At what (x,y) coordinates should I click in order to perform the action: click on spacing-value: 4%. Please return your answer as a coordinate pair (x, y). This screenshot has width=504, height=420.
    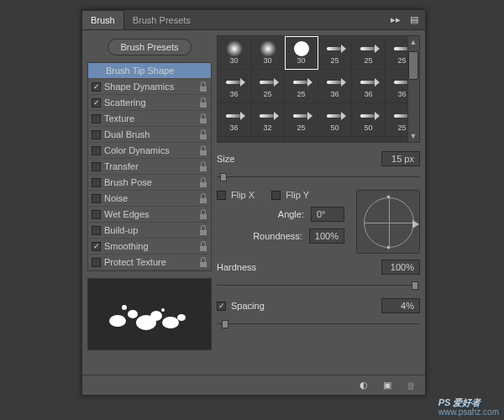
    Looking at the image, I should click on (401, 306).